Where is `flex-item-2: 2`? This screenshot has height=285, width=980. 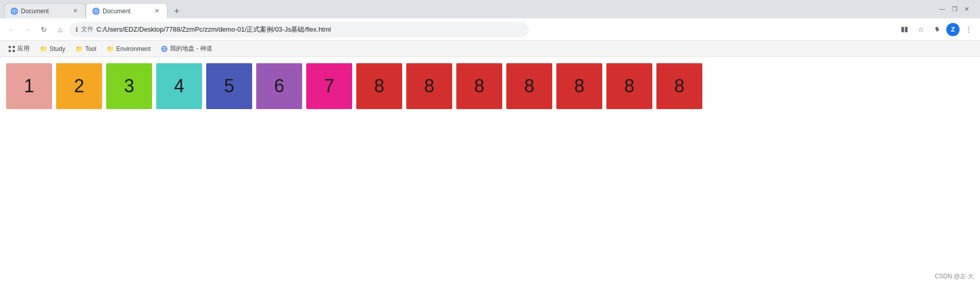
flex-item-2: 2 is located at coordinates (79, 86).